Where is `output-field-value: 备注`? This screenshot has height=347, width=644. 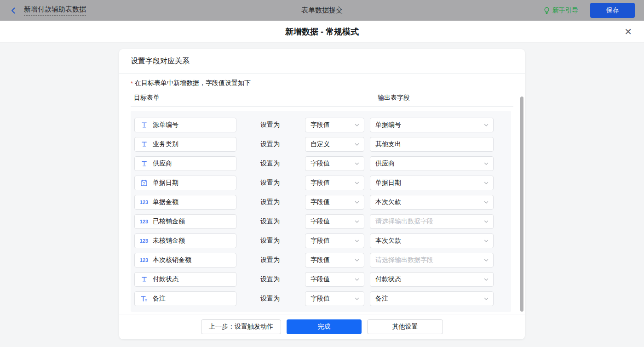 output-field-value: 备注 is located at coordinates (382, 299).